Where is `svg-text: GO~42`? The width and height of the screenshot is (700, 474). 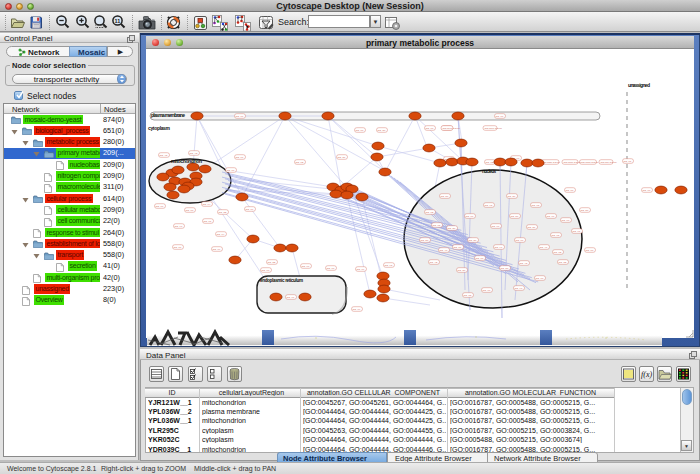 svg-text: GO~42 is located at coordinates (434, 262).